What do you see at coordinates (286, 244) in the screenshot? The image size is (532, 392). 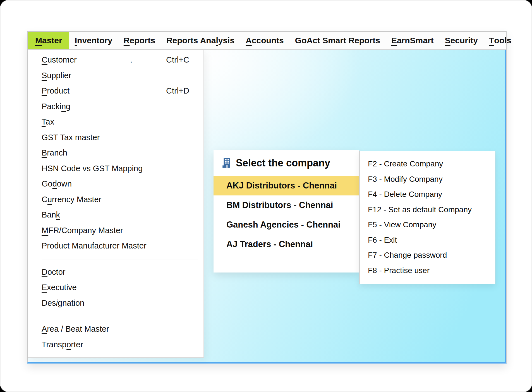 I see `company-row-aj-traders-chennai: AJ Traders - Chennai` at bounding box center [286, 244].